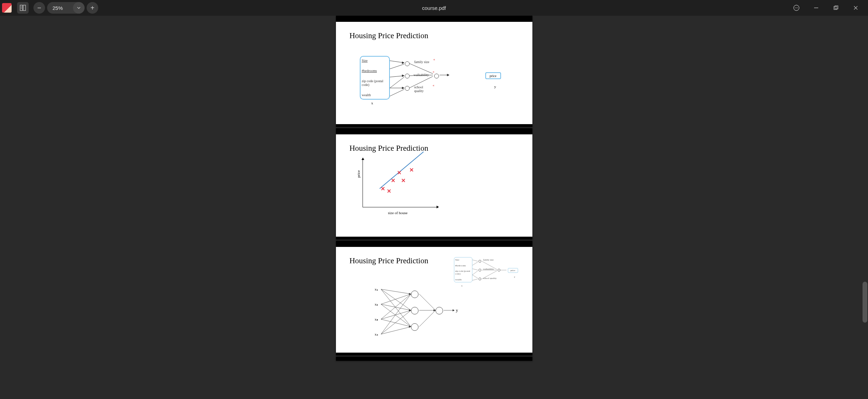  I want to click on nn-input-label: x₂, so click(377, 304).